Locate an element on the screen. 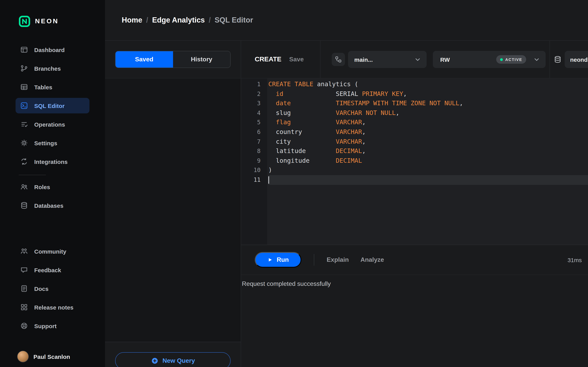 Image resolution: width=588 pixels, height=367 pixels. new-query-label: New Query is located at coordinates (179, 361).